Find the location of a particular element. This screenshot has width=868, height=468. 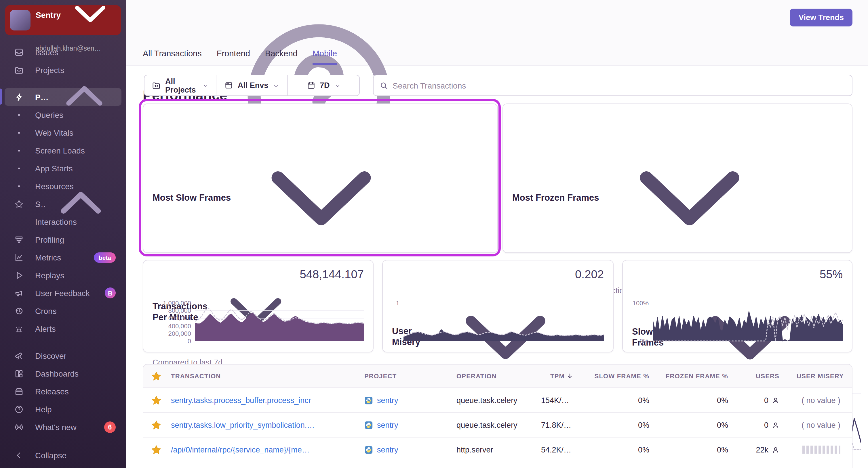

transaction-link: sentry.tasks.low_priority_symbolication.… is located at coordinates (263, 425).